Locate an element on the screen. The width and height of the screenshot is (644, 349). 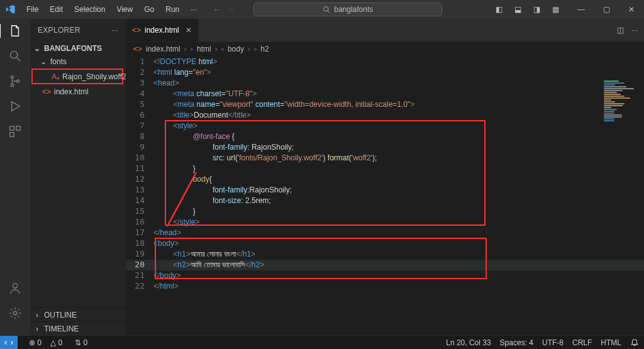
line-number: 16 is located at coordinates (140, 223).